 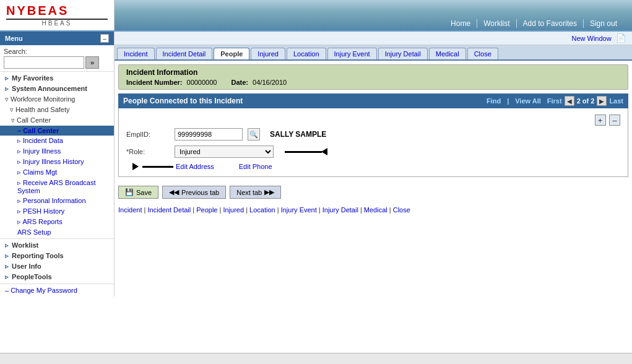 What do you see at coordinates (555, 101) in the screenshot?
I see `section-header-right: Find | View All First ◀ 2 of 2 ▶ Last` at bounding box center [555, 101].